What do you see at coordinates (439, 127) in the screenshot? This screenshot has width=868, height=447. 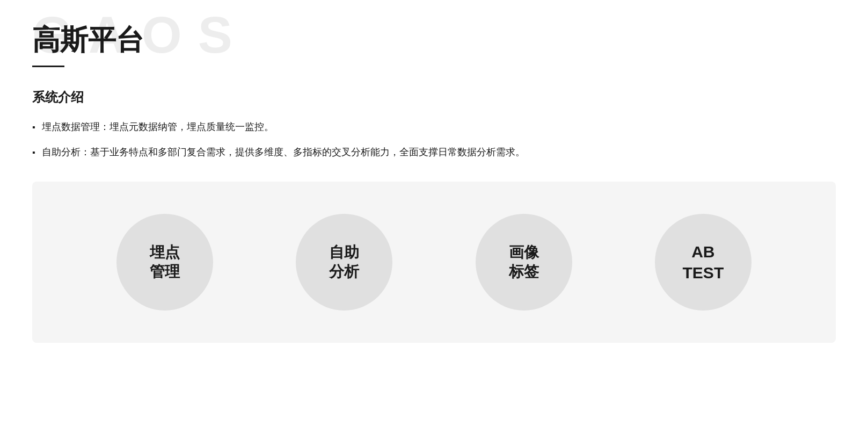 I see `bullet-text-1: 埋点数据管理：埋点元数据纳管，埋点质量统一监控。` at bounding box center [439, 127].